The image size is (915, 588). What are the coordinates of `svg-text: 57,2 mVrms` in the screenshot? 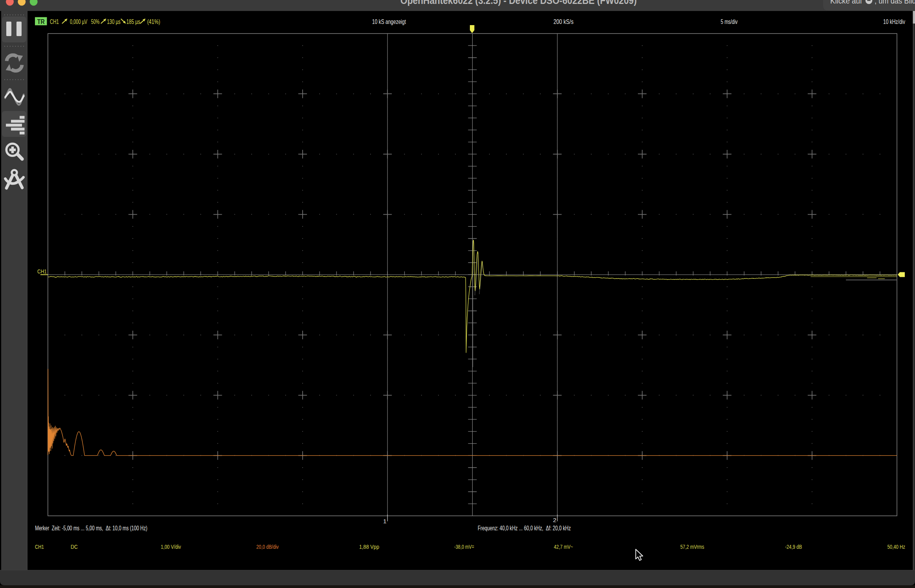 It's located at (692, 547).